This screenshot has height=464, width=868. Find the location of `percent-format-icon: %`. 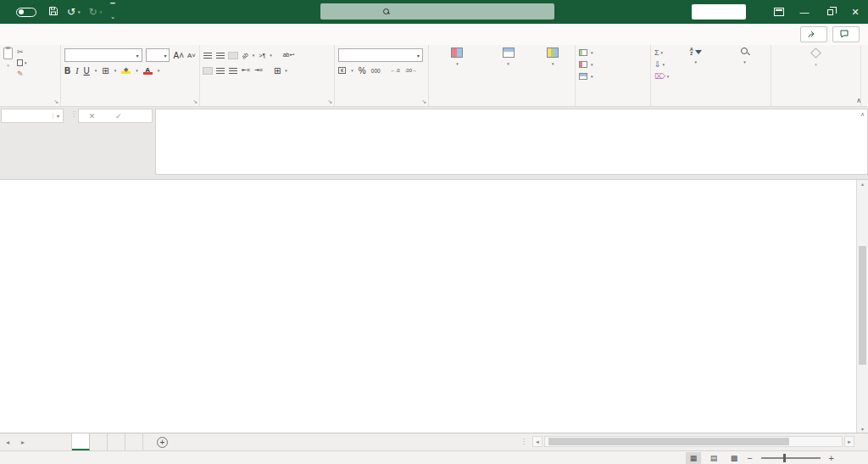

percent-format-icon: % is located at coordinates (363, 71).